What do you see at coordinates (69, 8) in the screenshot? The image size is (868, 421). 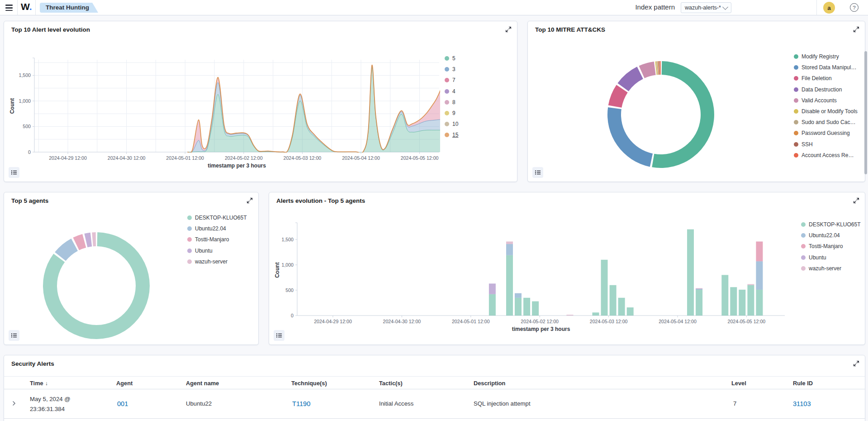 I see `breadcrumb-tab-threat-hunting: Threat Hunting` at bounding box center [69, 8].